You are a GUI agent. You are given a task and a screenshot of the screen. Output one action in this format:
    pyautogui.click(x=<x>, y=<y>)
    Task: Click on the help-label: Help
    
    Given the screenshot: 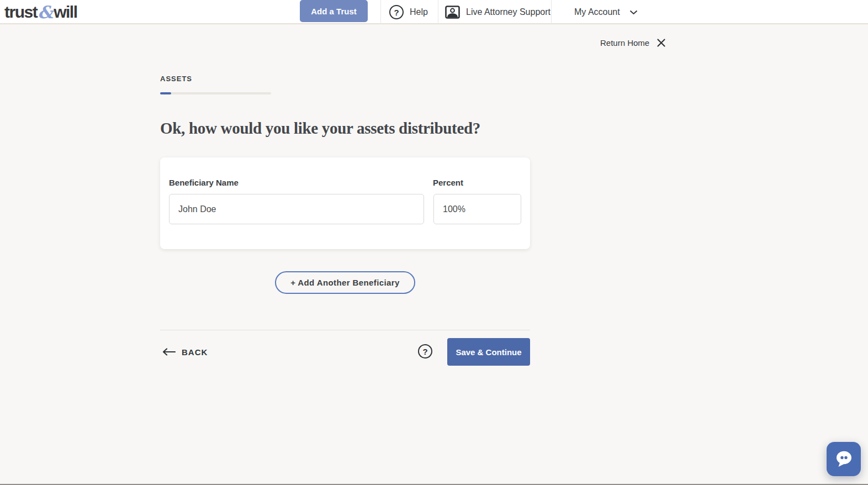 What is the action you would take?
    pyautogui.click(x=419, y=12)
    